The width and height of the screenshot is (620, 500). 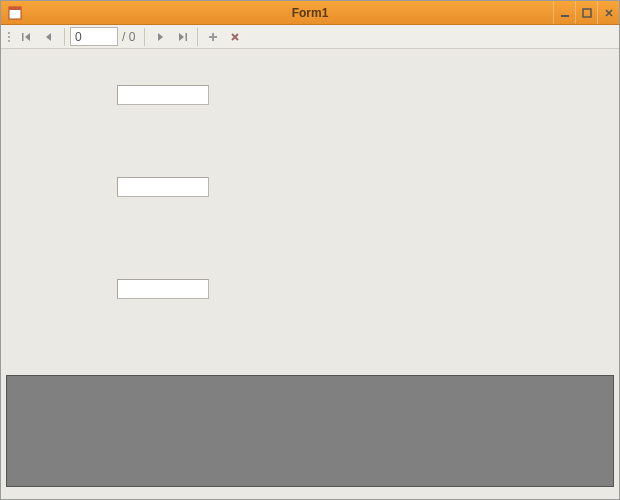 What do you see at coordinates (27, 37) in the screenshot?
I see `move-first-button` at bounding box center [27, 37].